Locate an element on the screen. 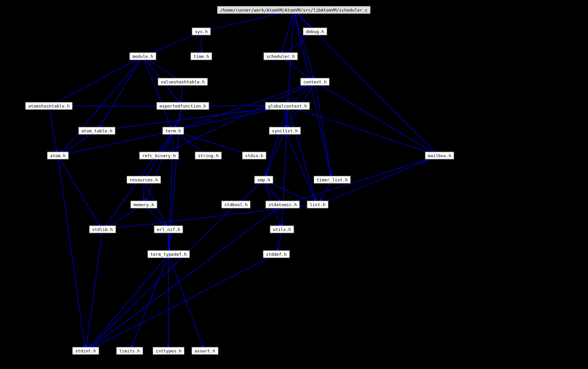 The height and width of the screenshot is (369, 588). node-stddef_h: stddef.h is located at coordinates (276, 254).